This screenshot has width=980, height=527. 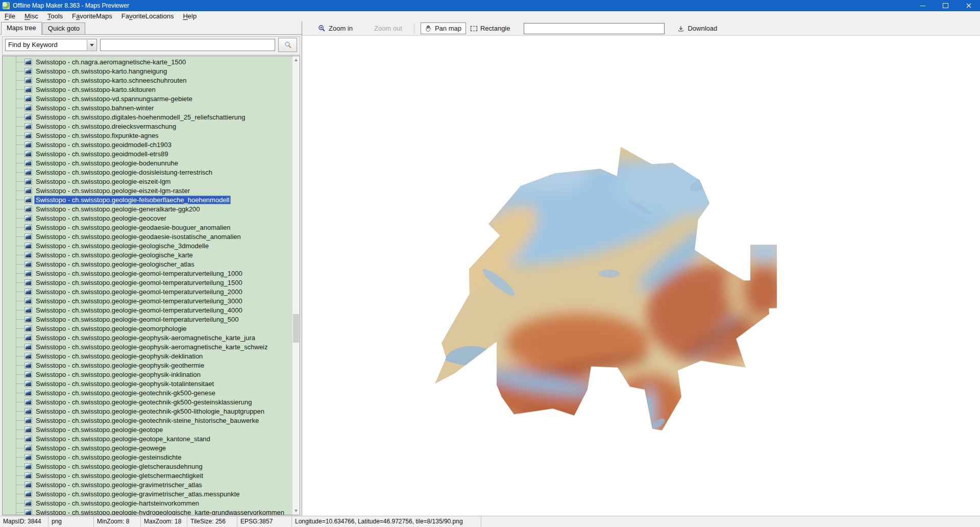 What do you see at coordinates (147, 126) in the screenshot?
I see `tree-item: Swisstopo - ch.swisstopo.dreiecksvermasc…` at bounding box center [147, 126].